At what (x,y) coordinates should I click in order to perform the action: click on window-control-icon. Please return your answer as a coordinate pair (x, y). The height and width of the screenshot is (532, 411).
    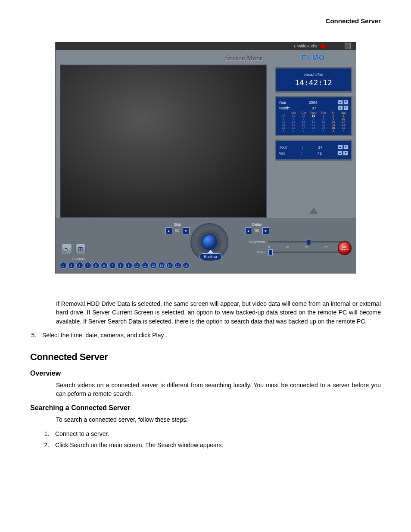
    Looking at the image, I should click on (348, 46).